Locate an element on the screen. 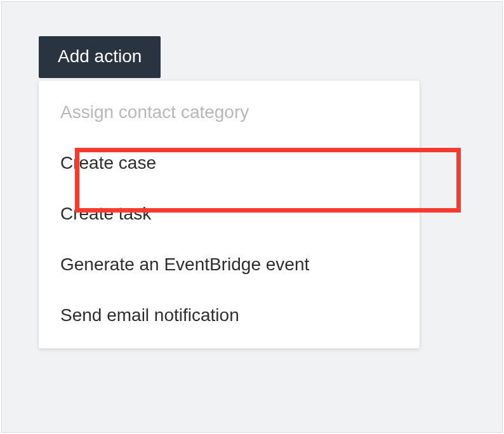  menu-item-create-task: Create task is located at coordinates (229, 214).